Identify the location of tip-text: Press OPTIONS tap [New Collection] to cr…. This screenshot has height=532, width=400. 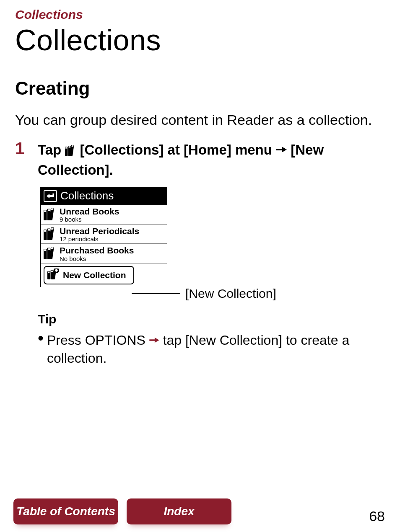
(216, 349).